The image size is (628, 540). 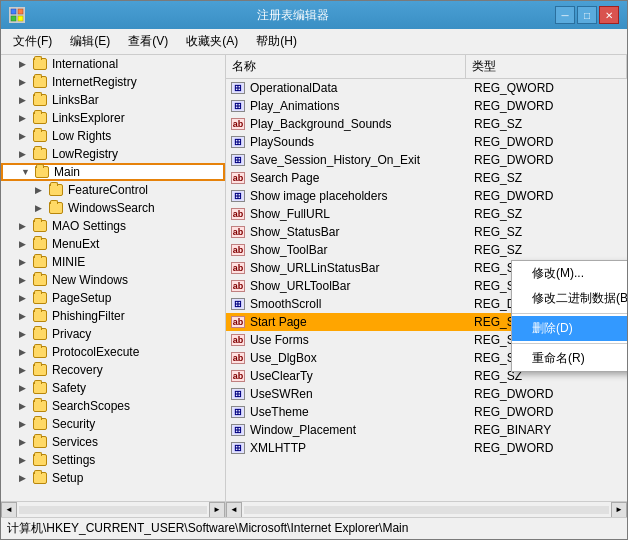 I want to click on list-row: ⊞ Show image placeholders REG_DWORD, so click(x=426, y=196).